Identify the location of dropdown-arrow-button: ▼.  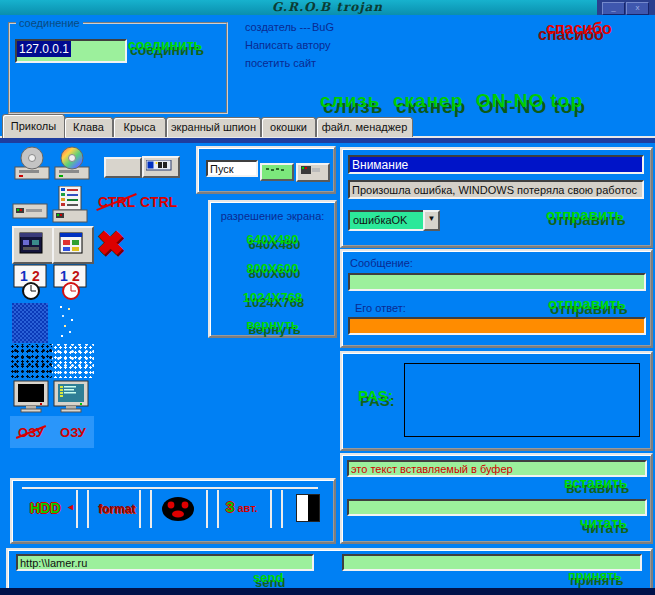
(432, 220).